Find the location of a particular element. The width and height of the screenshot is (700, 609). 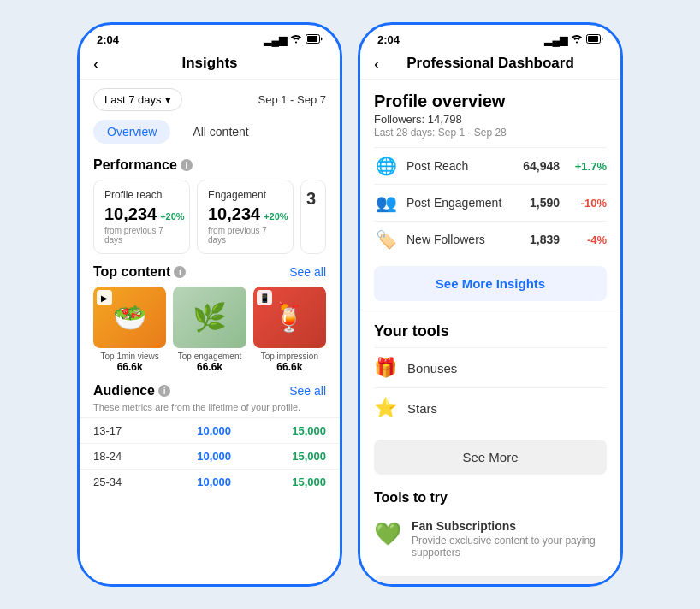

your-tools-see-more-button: See More is located at coordinates (490, 457).